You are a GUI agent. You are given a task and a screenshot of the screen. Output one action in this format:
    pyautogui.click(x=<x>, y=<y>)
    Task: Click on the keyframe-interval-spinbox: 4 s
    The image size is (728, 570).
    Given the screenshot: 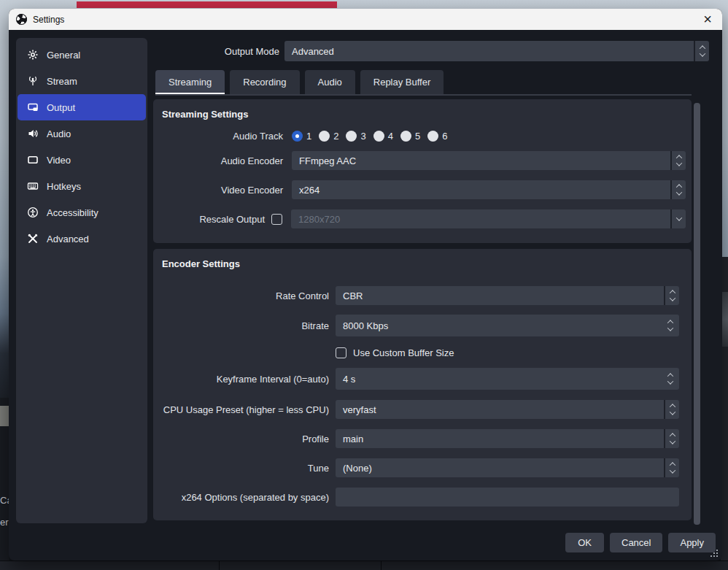 What is the action you would take?
    pyautogui.click(x=508, y=379)
    